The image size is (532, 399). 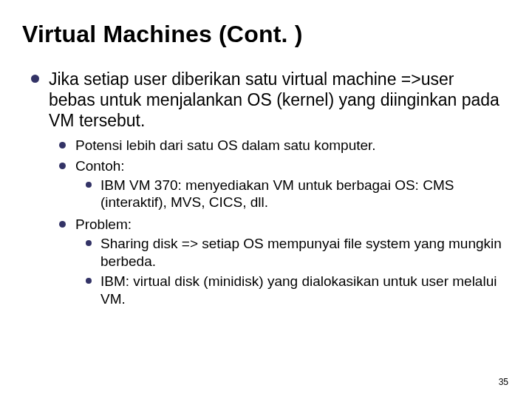 What do you see at coordinates (293, 290) in the screenshot?
I see `list-item: IBM: virtual disk (minidisk) yang dialok…` at bounding box center [293, 290].